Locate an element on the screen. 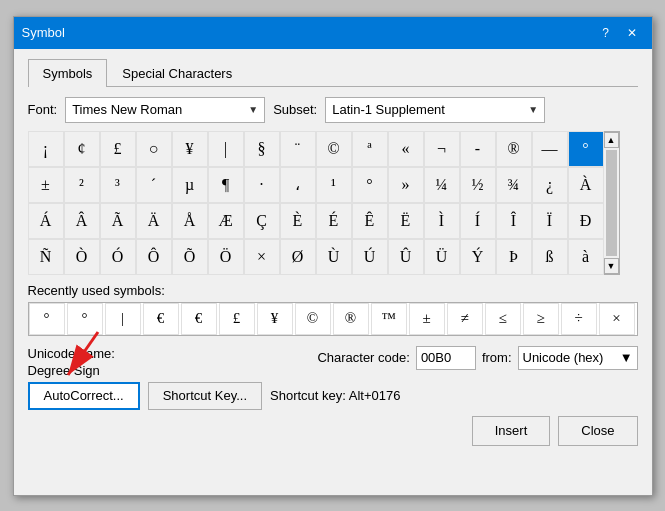 Image resolution: width=665 pixels, height=511 pixels. symbol-cell: | is located at coordinates (226, 149).